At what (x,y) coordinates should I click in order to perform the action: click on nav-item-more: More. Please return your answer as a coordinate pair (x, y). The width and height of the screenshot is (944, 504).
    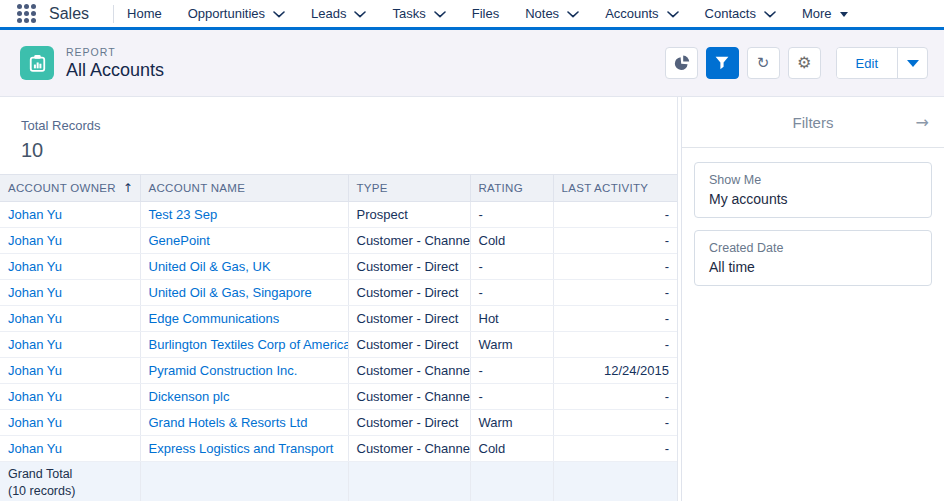
    Looking at the image, I should click on (825, 14).